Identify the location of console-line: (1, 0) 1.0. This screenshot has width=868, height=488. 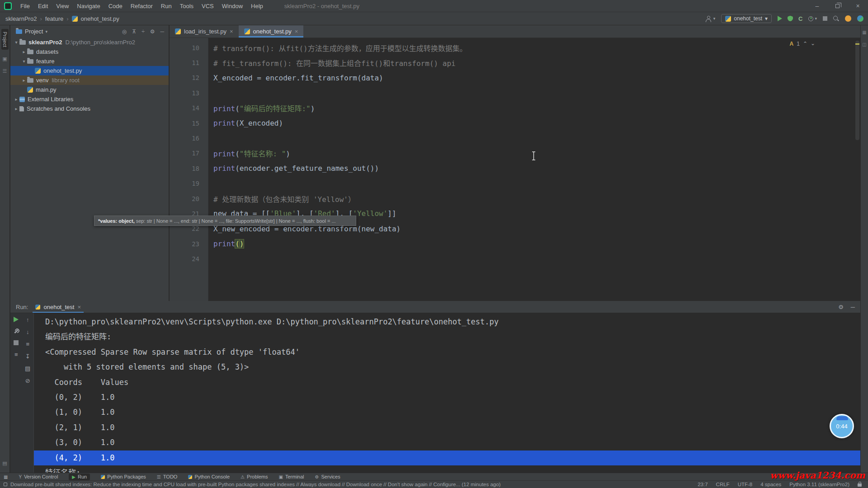
(447, 443).